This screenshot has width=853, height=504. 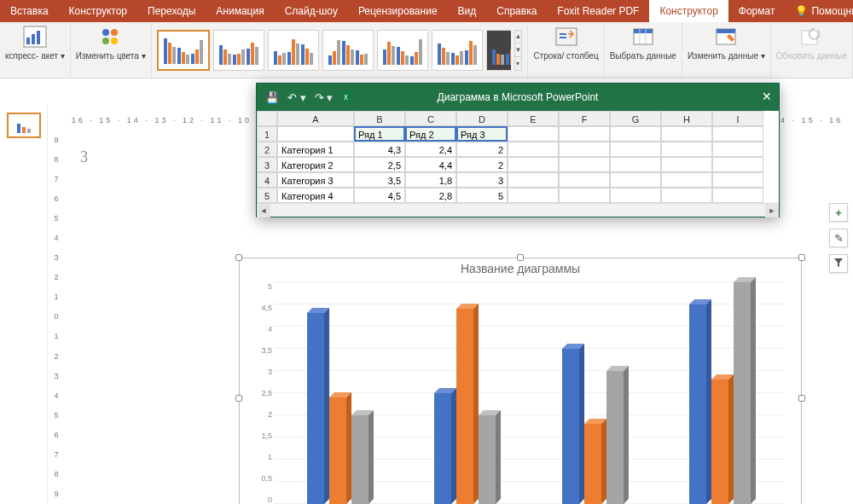 What do you see at coordinates (24, 125) in the screenshot?
I see `slide-thumbnail` at bounding box center [24, 125].